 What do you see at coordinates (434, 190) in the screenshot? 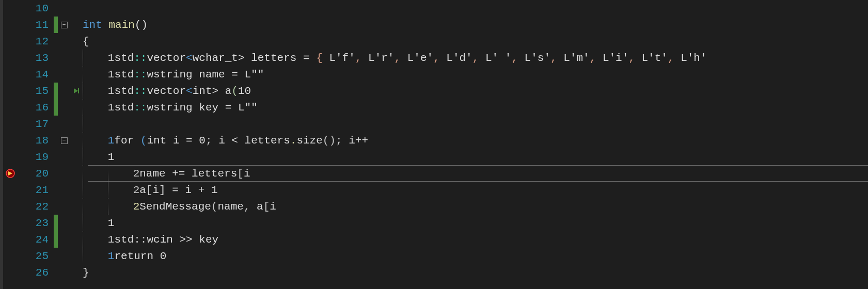
I see `code-line: 21 2a[i] = i + 1` at bounding box center [434, 190].